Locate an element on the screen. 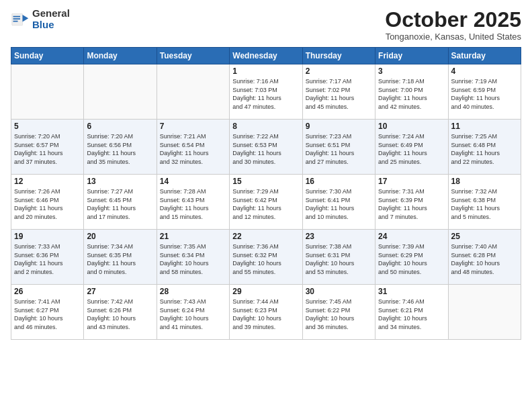 The image size is (532, 411). calendar-cell: 19Sunrise: 7:33 AM Sunset: 6:36 PM Dayli… is located at coordinates (48, 257).